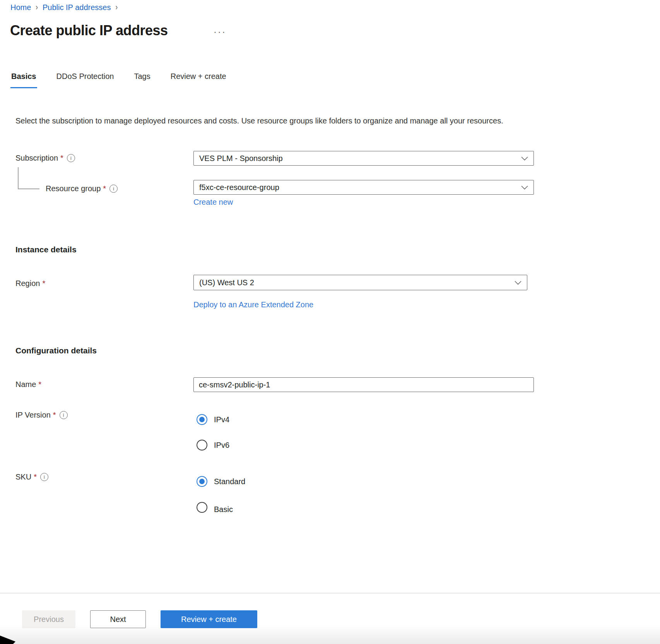  I want to click on name-input, so click(364, 385).